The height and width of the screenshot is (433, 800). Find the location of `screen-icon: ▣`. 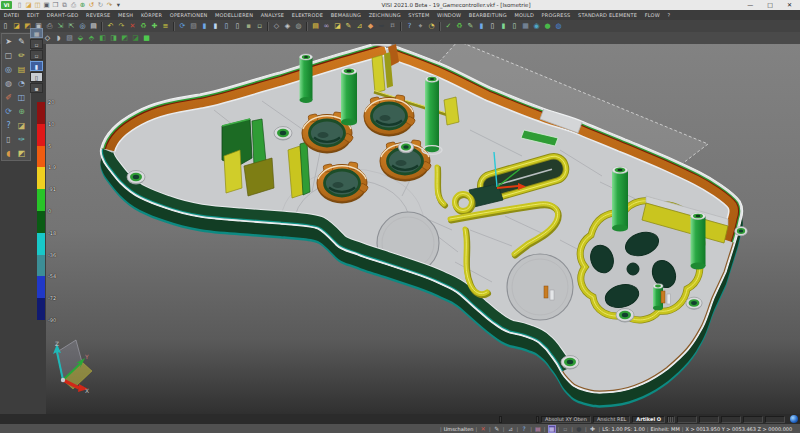

screen-icon: ▣ is located at coordinates (46, 6).